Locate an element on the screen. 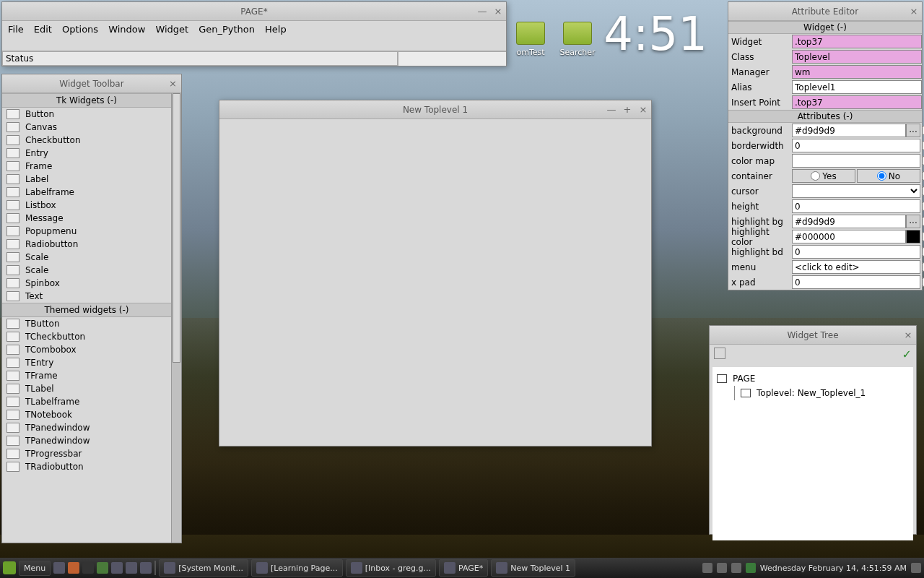 Image resolution: width=924 pixels, height=578 pixels. menu-widget: Widget is located at coordinates (172, 29).